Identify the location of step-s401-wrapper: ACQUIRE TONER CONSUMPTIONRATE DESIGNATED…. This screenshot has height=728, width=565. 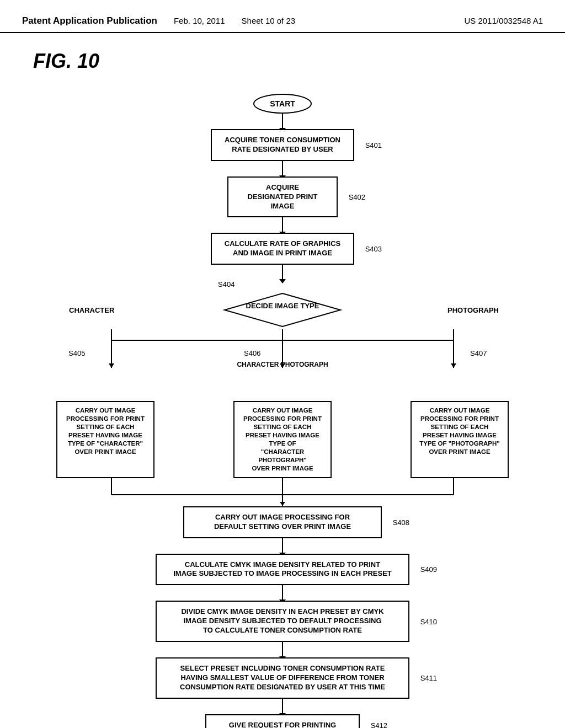
(282, 145).